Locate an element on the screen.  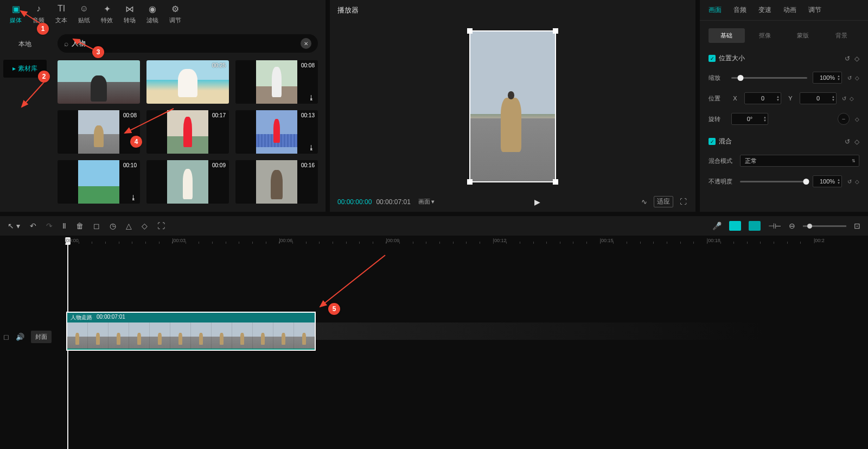
handle-br is located at coordinates (556, 182).